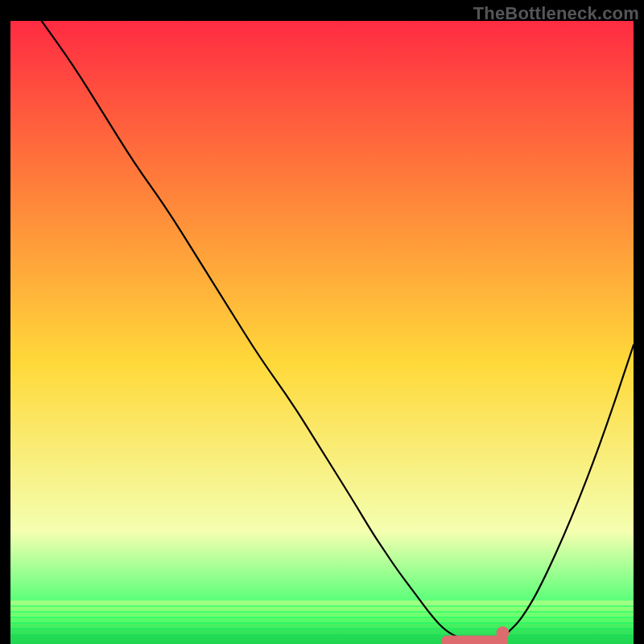 This screenshot has width=644, height=644. Describe the element at coordinates (502, 633) in the screenshot. I see `marker-end-dot` at that location.